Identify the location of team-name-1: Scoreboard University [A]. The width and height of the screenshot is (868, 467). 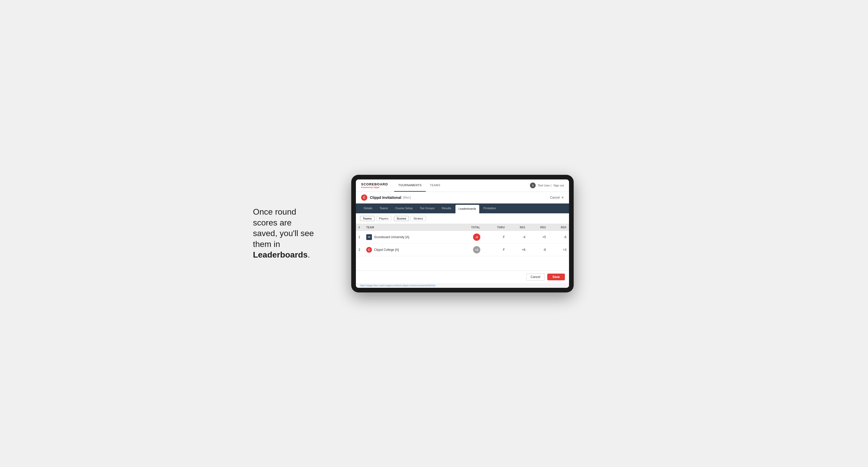
(392, 237).